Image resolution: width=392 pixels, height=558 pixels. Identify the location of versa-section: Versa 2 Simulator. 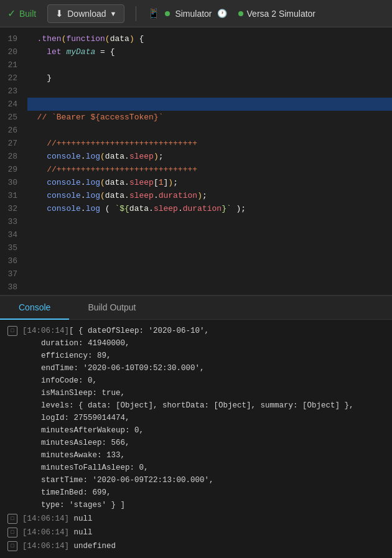
(278, 14).